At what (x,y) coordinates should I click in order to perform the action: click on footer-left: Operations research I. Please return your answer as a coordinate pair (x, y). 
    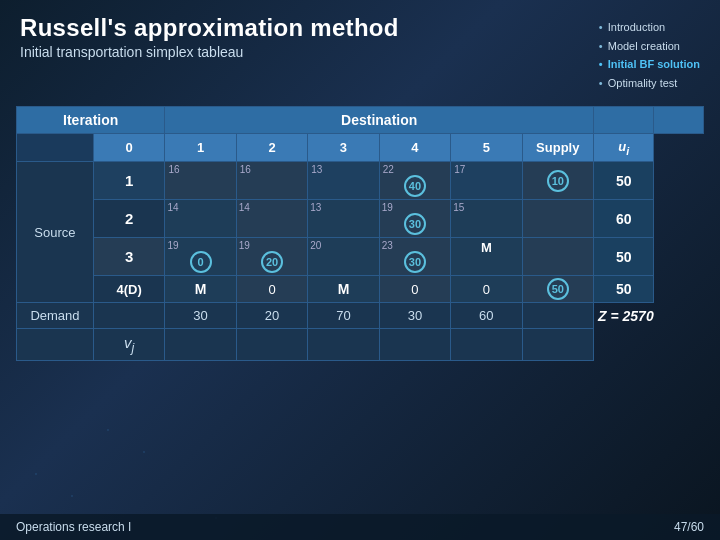
    Looking at the image, I should click on (74, 527).